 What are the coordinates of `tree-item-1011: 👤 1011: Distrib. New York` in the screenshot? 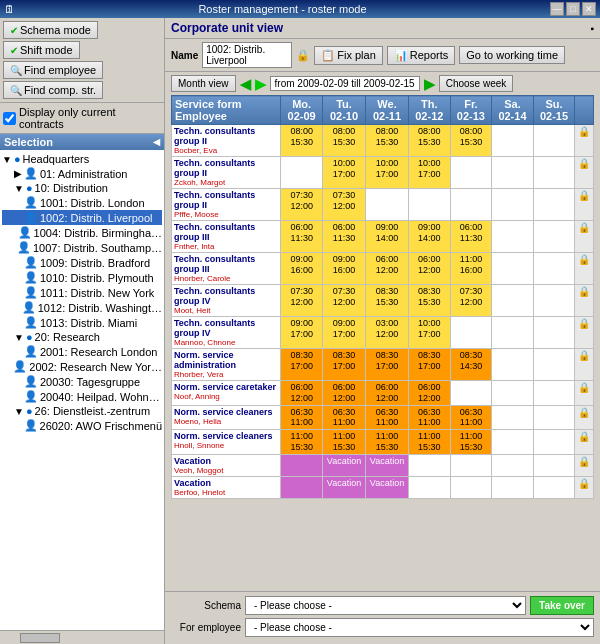 It's located at (82, 292).